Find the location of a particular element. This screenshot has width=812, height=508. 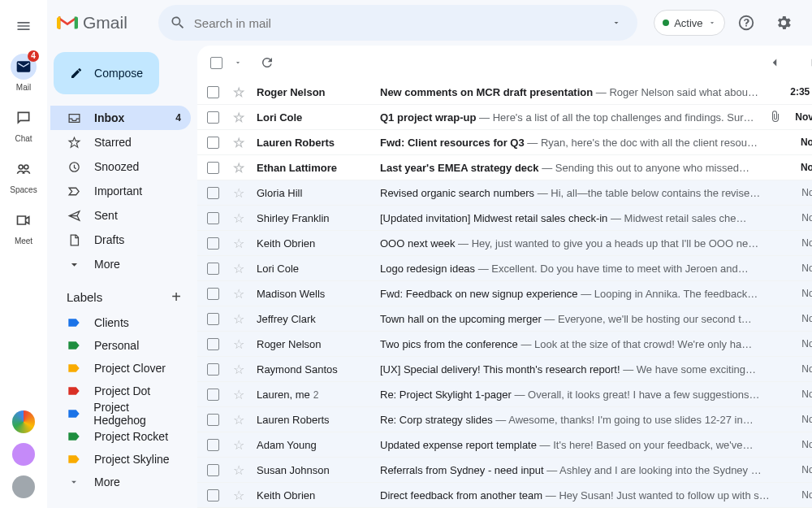

label-project-rocket: Project Rocket is located at coordinates (120, 436).